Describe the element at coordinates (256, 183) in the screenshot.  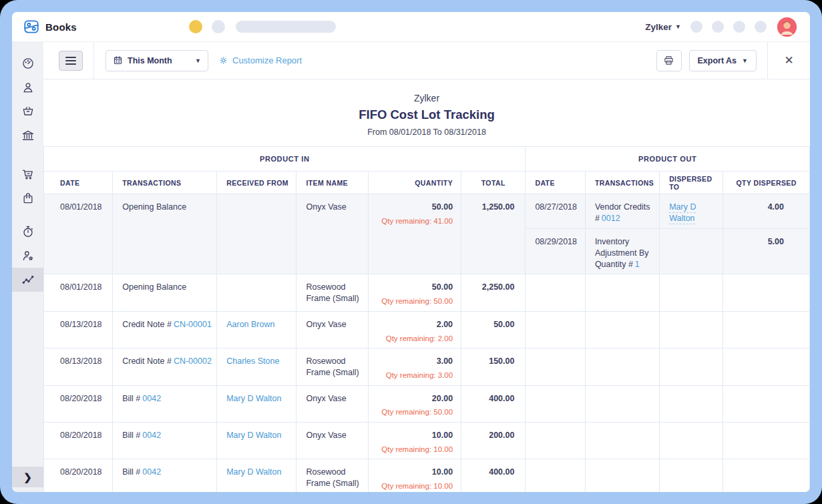
I see `col-in-received-from: RECEIVED FROM` at that location.